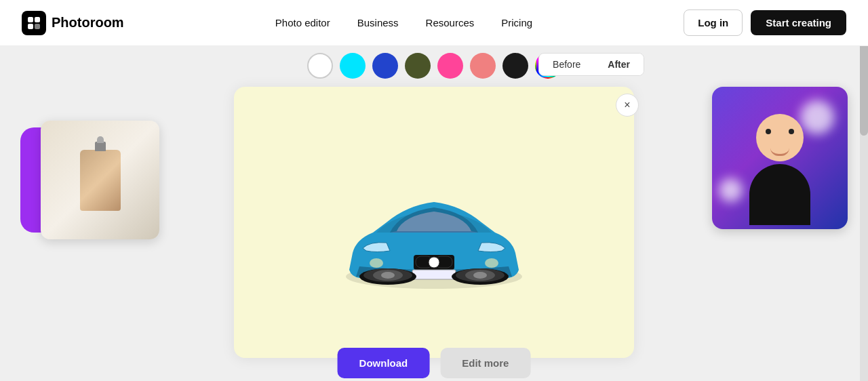  What do you see at coordinates (780, 195) in the screenshot?
I see `person-body` at bounding box center [780, 195].